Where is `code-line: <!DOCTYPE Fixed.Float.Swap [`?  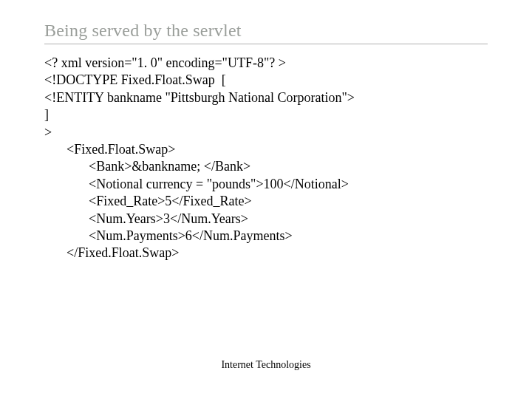
code-line: <!DOCTYPE Fixed.Float.Swap [ is located at coordinates (266, 80).